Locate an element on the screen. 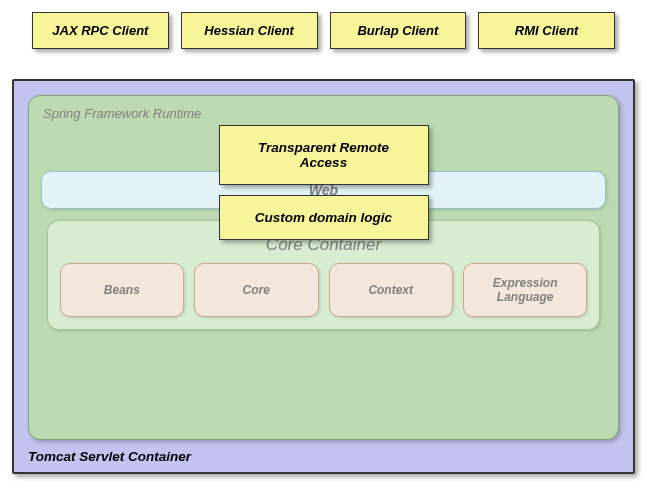 Image resolution: width=647 pixels, height=500 pixels. module-context: Context is located at coordinates (391, 290).